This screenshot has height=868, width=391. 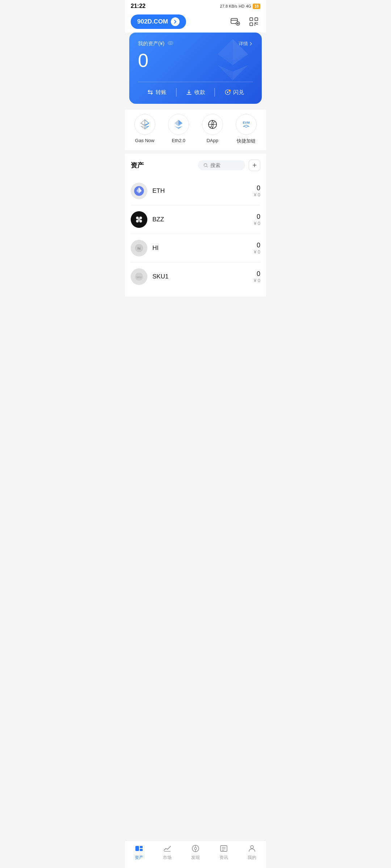 What do you see at coordinates (196, 248) in the screenshot?
I see `asset-item-hi: hi HI 0 ¥ 0` at bounding box center [196, 248].